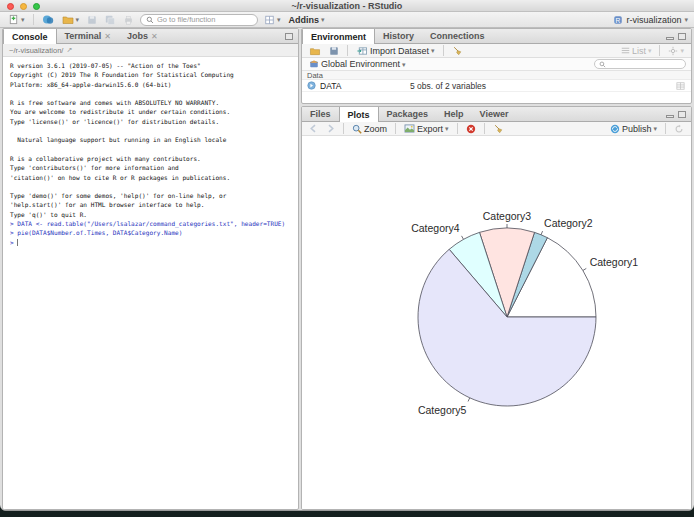  Describe the element at coordinates (30, 36) in the screenshot. I see `tab-console: Console` at that location.